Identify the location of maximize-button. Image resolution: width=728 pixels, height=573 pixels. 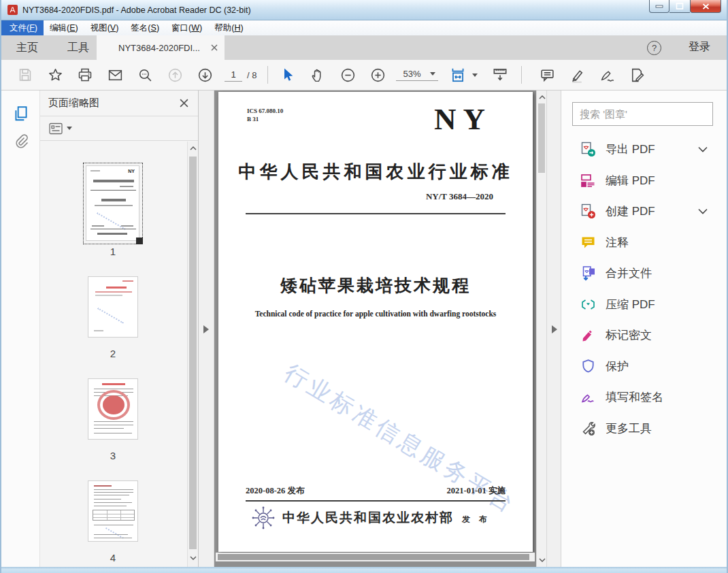
(680, 7).